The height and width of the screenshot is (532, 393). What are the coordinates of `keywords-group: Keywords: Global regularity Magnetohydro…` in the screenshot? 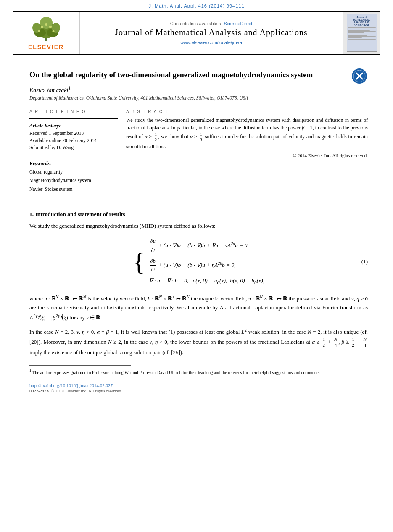 It's located at (74, 177).